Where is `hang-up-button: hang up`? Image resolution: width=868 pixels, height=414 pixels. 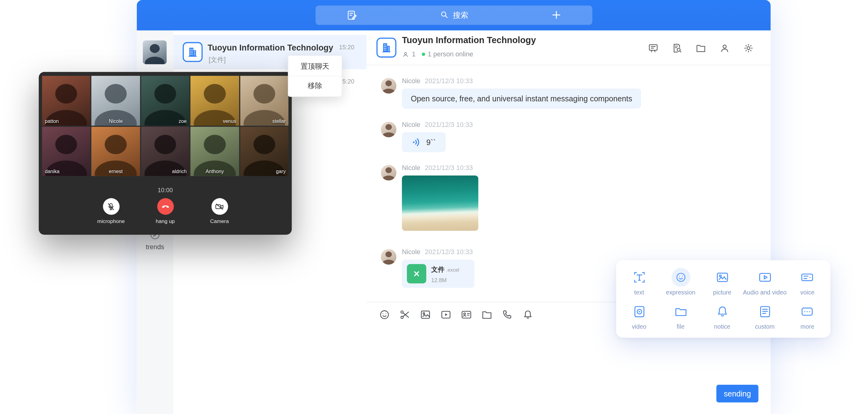 hang-up-button: hang up is located at coordinates (165, 211).